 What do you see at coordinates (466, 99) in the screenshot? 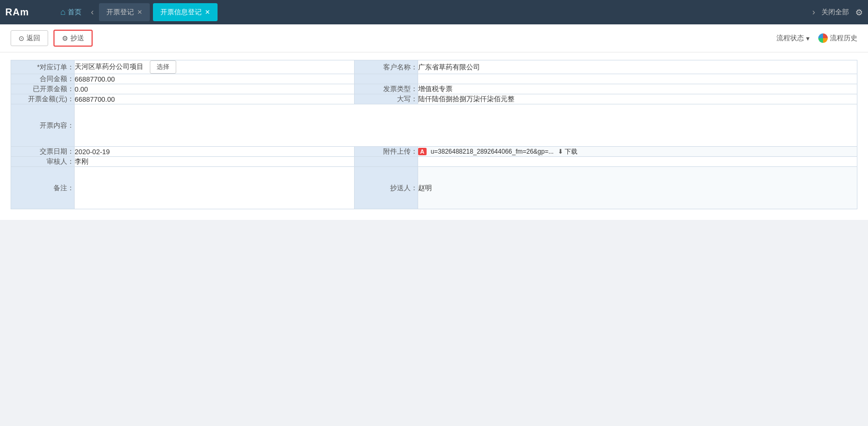
I see `daxie-value: 陆仟陆佰捌拾捌万柒仟柒佰元整` at bounding box center [466, 99].